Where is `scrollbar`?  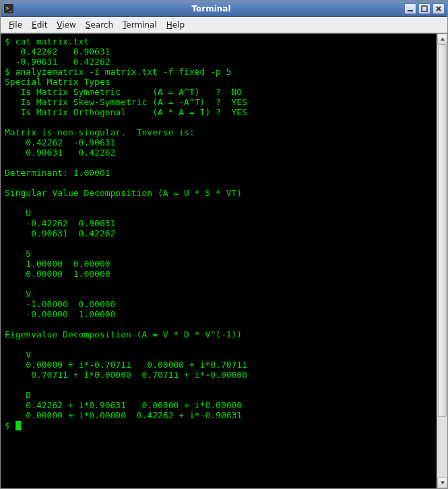 scrollbar is located at coordinates (442, 261).